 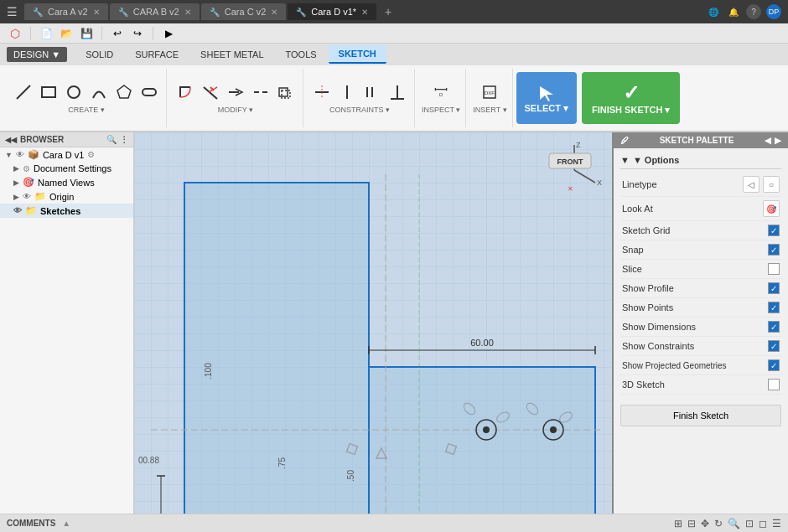 I want to click on globe-icon: 🌐, so click(x=713, y=12).